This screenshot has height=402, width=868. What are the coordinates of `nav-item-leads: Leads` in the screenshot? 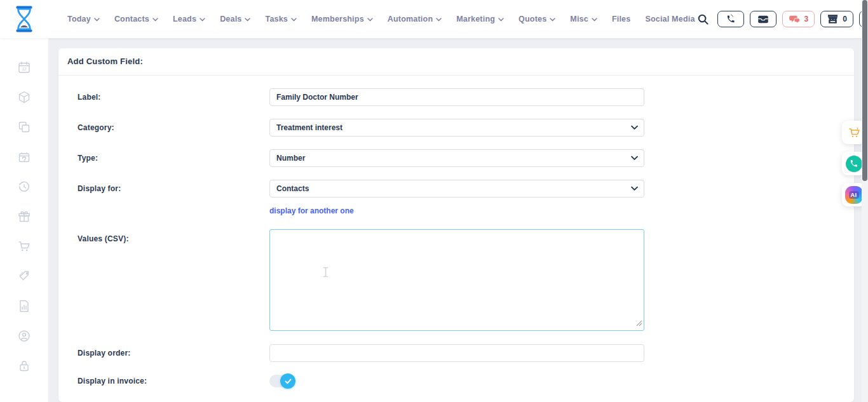 It's located at (189, 19).